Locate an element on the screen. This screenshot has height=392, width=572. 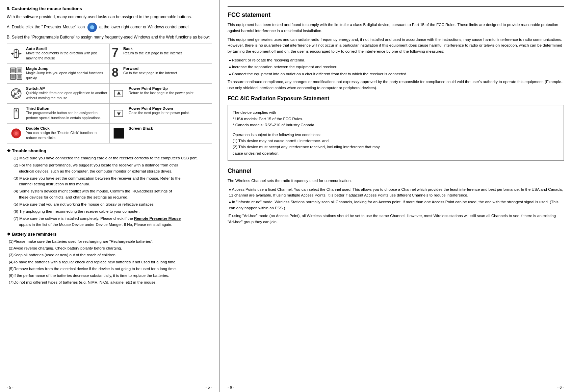
auto-scroll-text: Auto Scroll Move the documents in the di… is located at coordinates (67, 53).